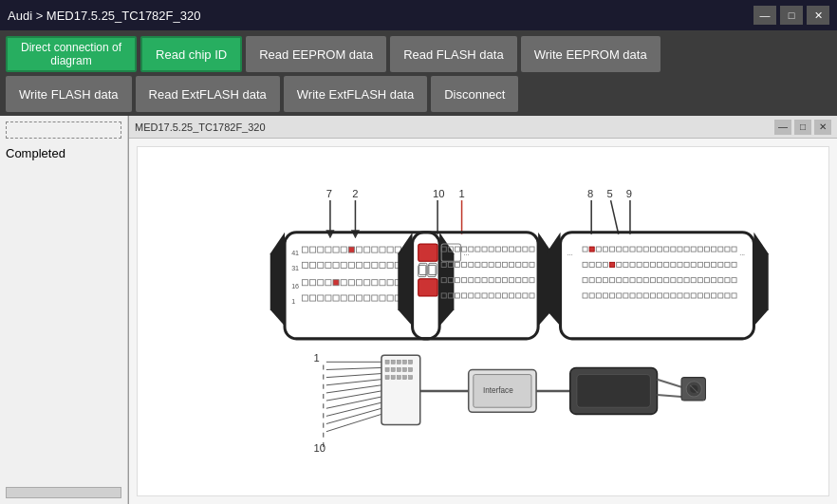  I want to click on maximize-button: □, so click(791, 15).